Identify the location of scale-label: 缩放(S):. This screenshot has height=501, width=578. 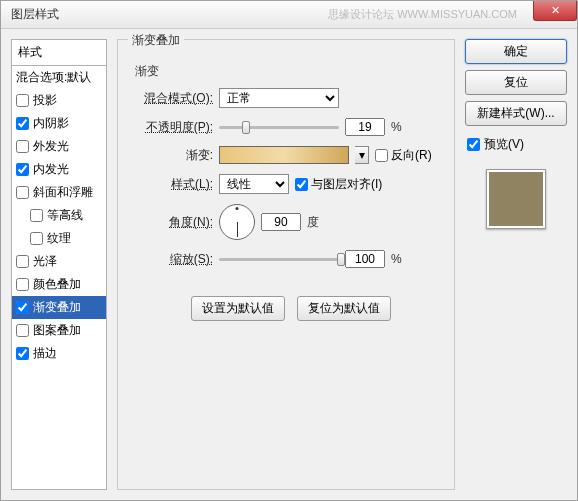
(177, 260).